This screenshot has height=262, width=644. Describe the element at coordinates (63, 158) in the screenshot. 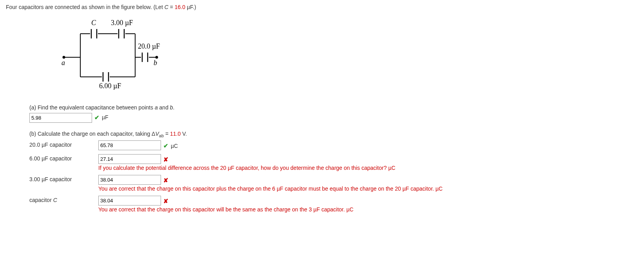

I see `label-6uf: 6.00 µF capacitor` at that location.